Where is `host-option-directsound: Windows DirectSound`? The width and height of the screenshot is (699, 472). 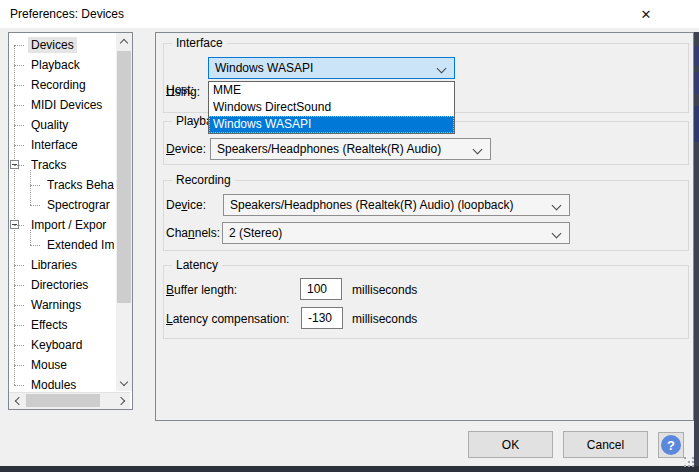
host-option-directsound: Windows DirectSound is located at coordinates (332, 108).